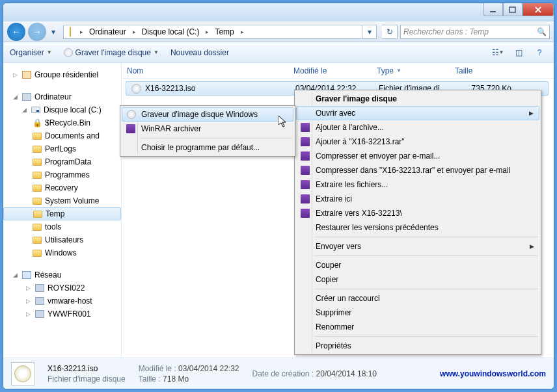 The image size is (557, 392). Describe the element at coordinates (418, 265) in the screenshot. I see `ctx-cut: Couper` at that location.